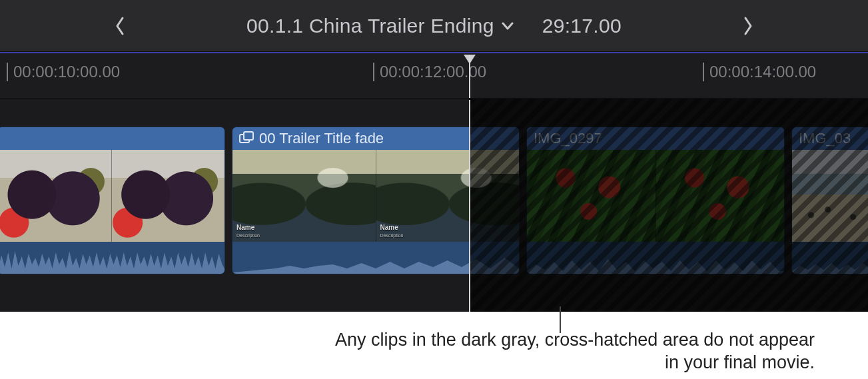  Describe the element at coordinates (113, 200) in the screenshot. I see `timeline-clip` at that location.